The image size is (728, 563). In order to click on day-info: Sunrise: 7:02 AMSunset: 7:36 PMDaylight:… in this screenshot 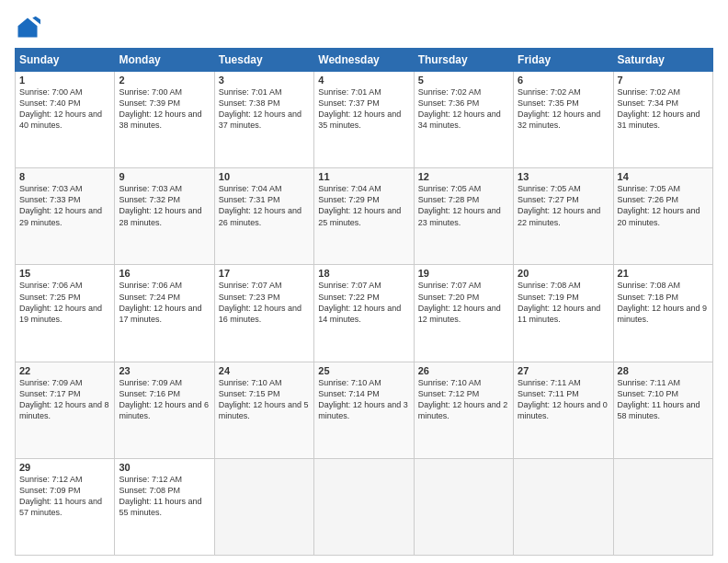, I will do `click(463, 109)`.